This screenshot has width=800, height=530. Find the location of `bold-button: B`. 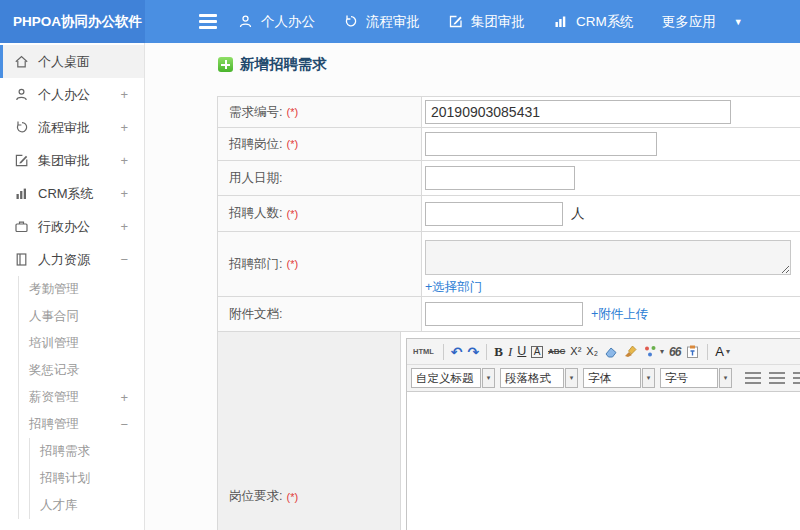

bold-button: B is located at coordinates (498, 352).